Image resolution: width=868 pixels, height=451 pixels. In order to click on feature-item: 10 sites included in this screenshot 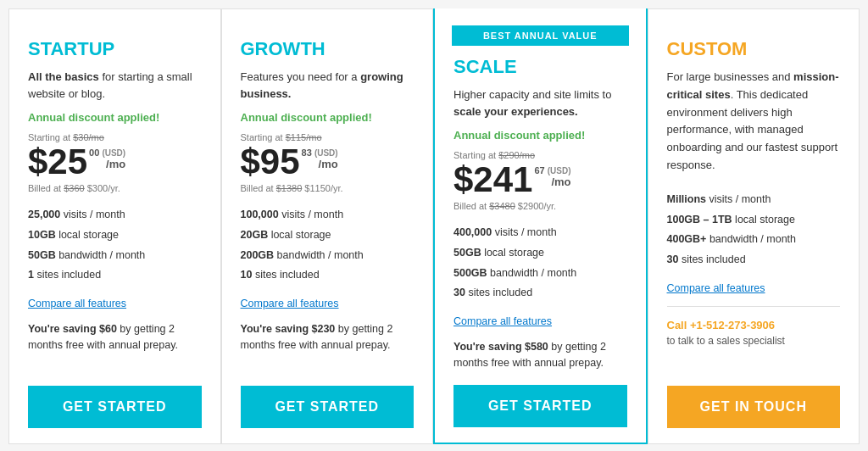, I will do `click(327, 276)`.